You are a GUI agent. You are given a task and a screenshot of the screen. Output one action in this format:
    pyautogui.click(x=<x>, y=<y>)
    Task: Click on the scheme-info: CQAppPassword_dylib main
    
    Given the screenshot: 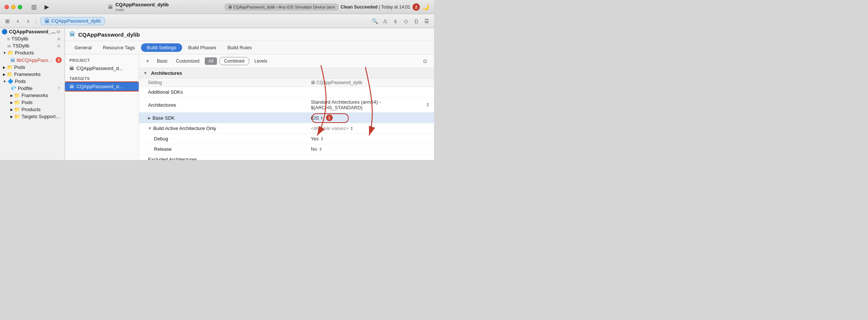 What is the action you would take?
    pyautogui.click(x=142, y=7)
    